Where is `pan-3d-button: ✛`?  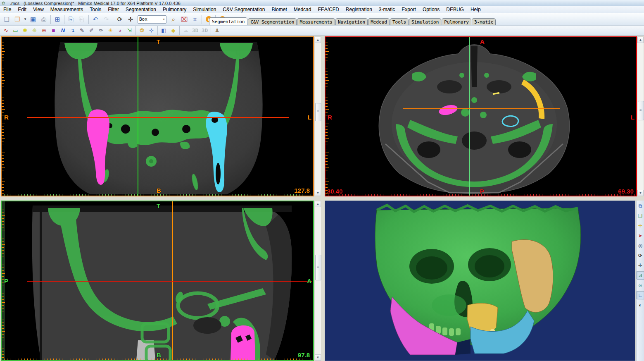 pan-3d-button: ✛ is located at coordinates (640, 265).